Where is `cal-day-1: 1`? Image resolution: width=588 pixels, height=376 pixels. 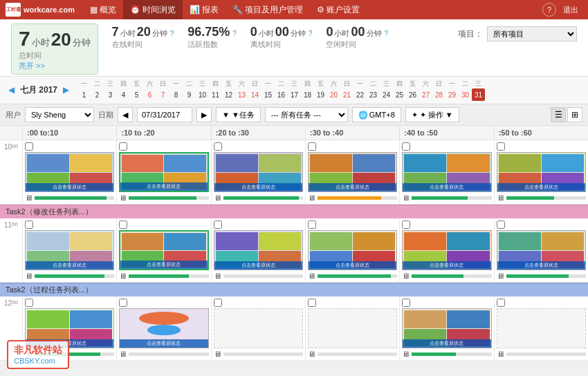
cal-day-1: 1 is located at coordinates (84, 95).